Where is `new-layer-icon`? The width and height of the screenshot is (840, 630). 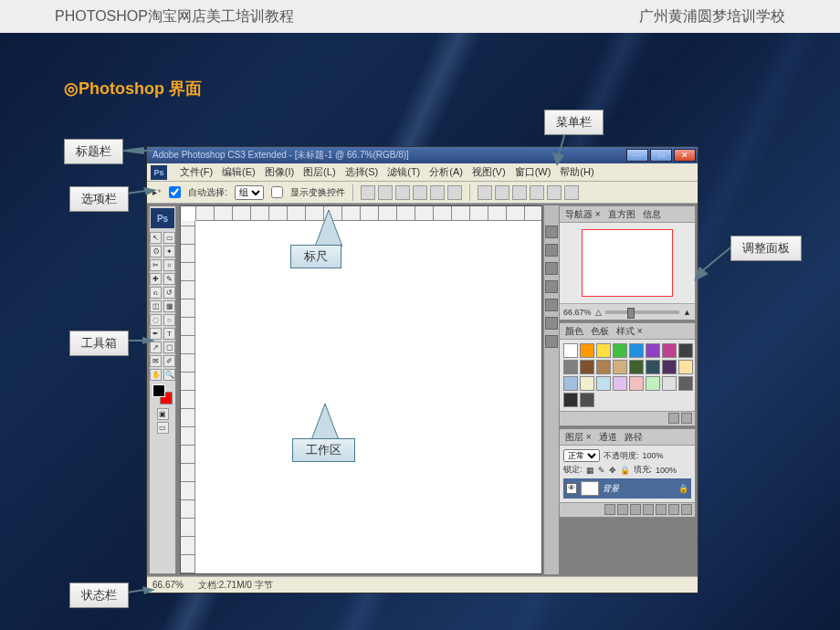 new-layer-icon is located at coordinates (674, 509).